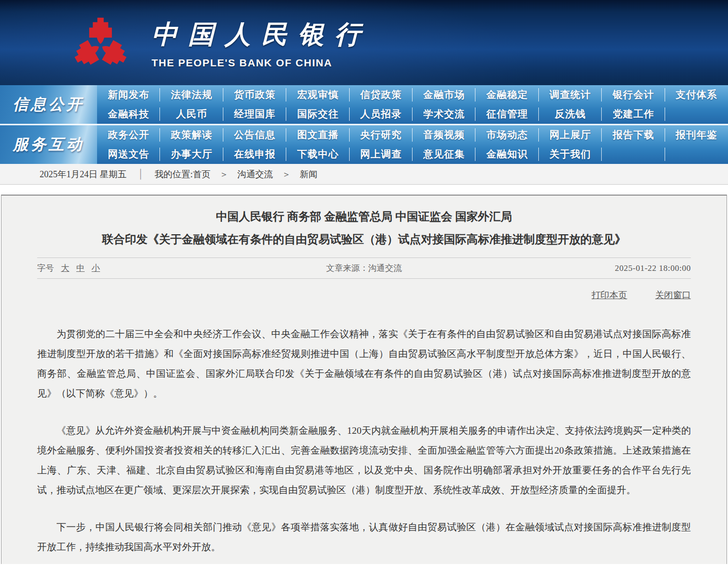 This screenshot has height=565, width=728. What do you see at coordinates (80, 268) in the screenshot?
I see `font-size-medium-button: 中` at bounding box center [80, 268].